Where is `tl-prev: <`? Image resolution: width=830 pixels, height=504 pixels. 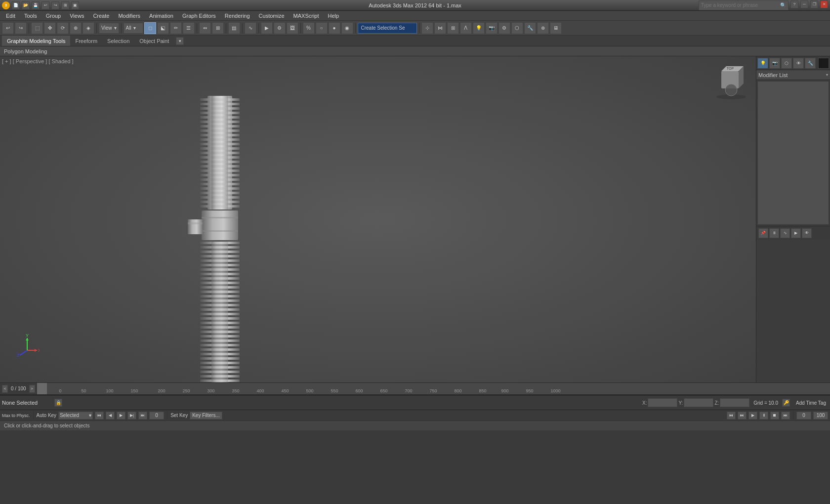 tl-prev: < is located at coordinates (5, 389).